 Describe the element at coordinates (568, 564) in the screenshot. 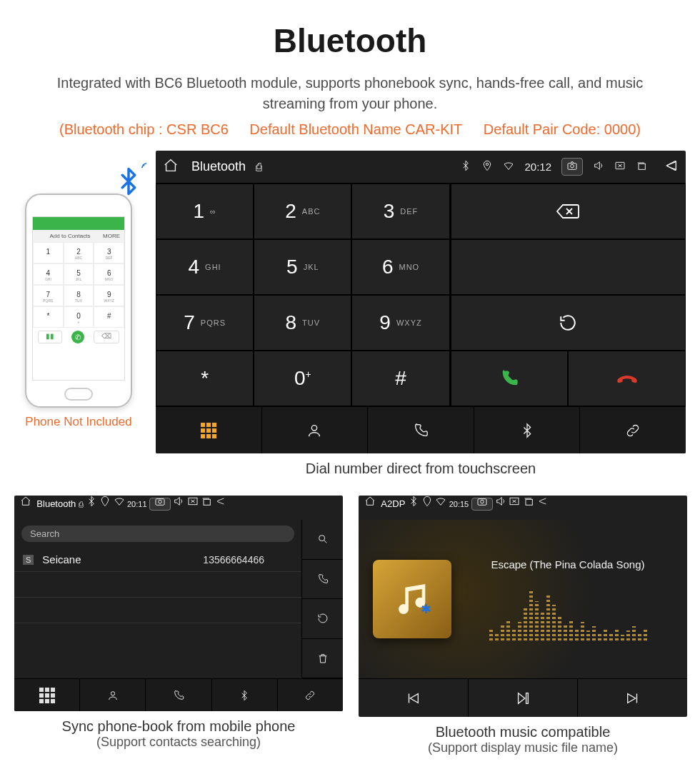

I see `track-title: Escape (The Pina Colada Song)` at that location.